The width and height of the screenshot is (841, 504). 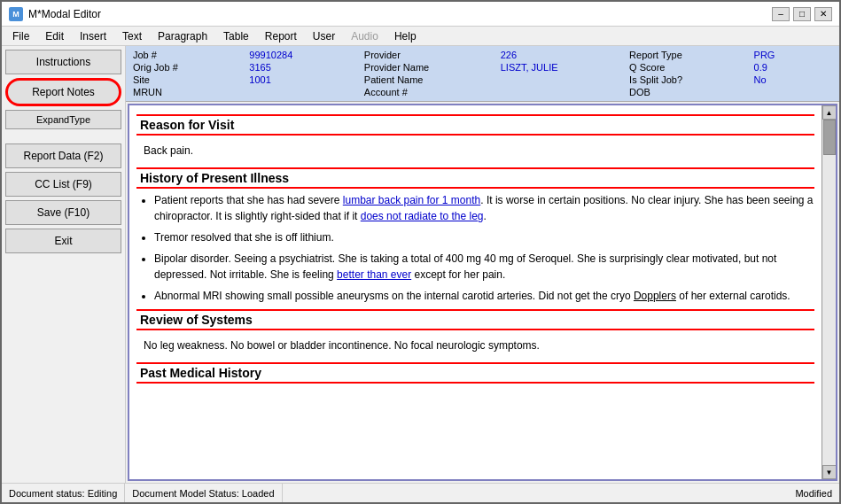 What do you see at coordinates (183, 36) in the screenshot?
I see `menu-paragraph: Paragraph` at bounding box center [183, 36].